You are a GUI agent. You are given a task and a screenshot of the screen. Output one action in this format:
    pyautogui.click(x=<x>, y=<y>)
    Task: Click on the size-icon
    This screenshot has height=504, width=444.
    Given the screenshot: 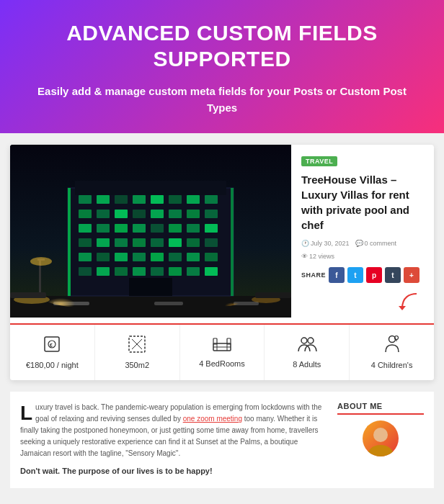 What is the action you would take?
    pyautogui.click(x=137, y=346)
    